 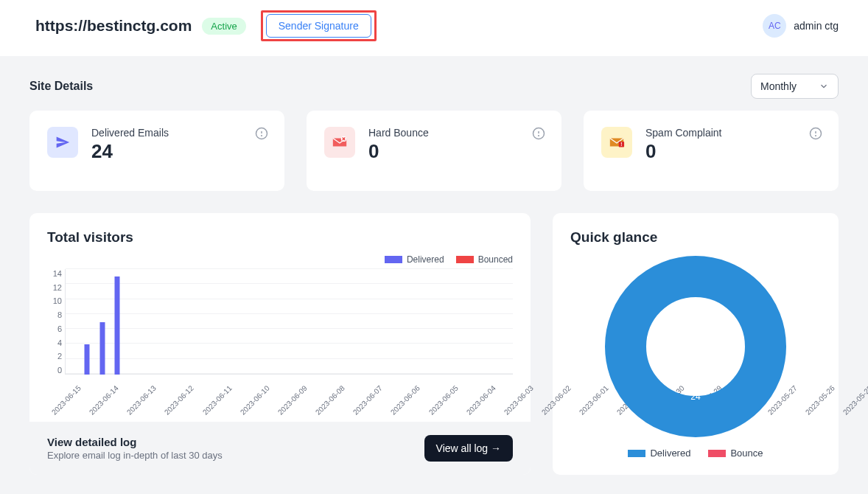 What do you see at coordinates (135, 456) in the screenshot?
I see `footer-subtitle: Explore email log in-depth of last 30 da…` at bounding box center [135, 456].